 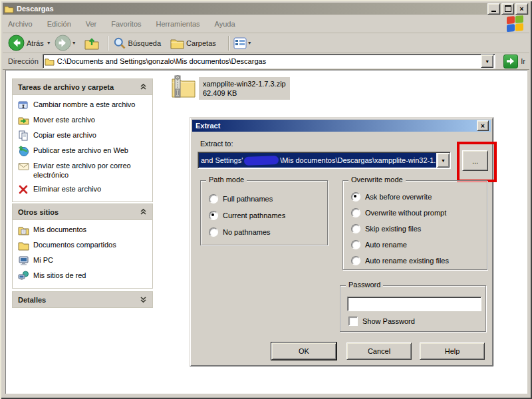 I want to click on views-button, so click(x=240, y=43).